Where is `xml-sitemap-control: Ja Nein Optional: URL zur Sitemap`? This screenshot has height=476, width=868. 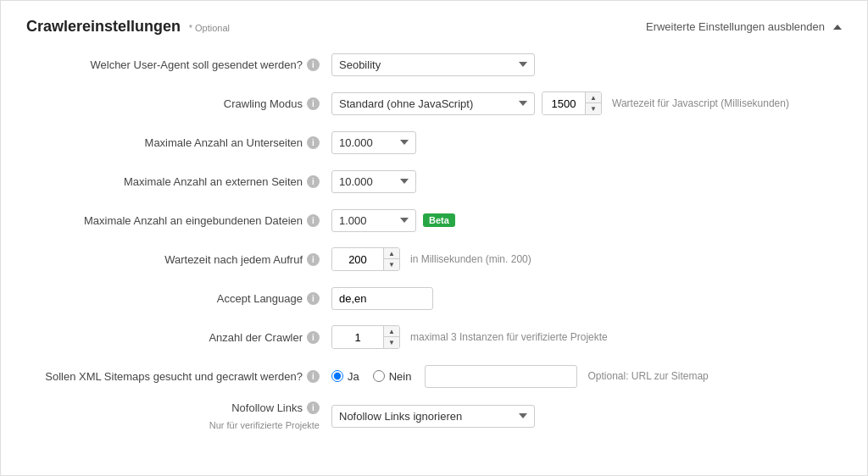 xml-sitemap-control: Ja Nein Optional: URL zur Sitemap is located at coordinates (587, 376).